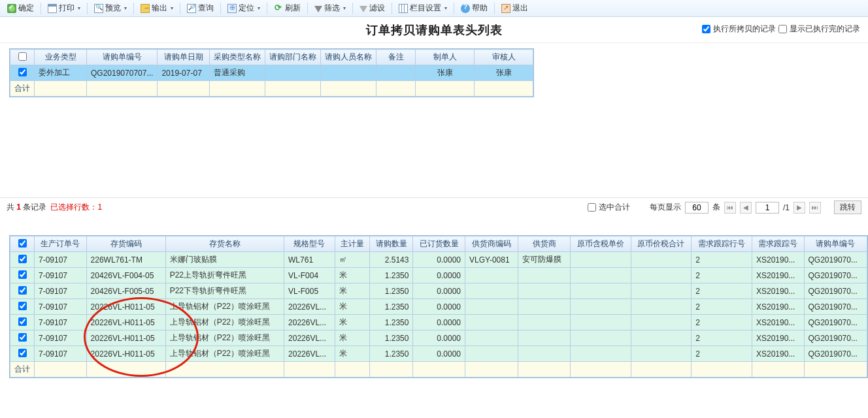 This screenshot has width=868, height=418. Describe the element at coordinates (396, 57) in the screenshot. I see `column-header: 备注` at that location.